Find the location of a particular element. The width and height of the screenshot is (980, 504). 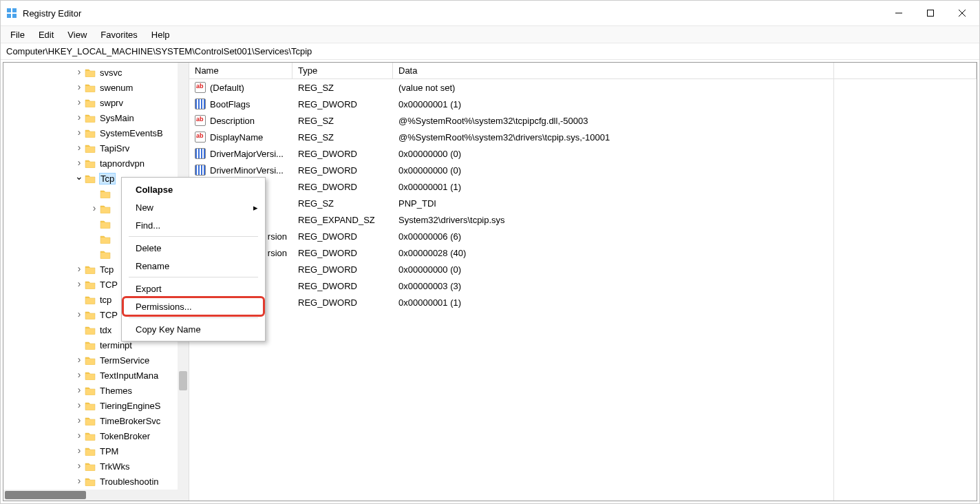

value-type: REG_SZ is located at coordinates (343, 204).